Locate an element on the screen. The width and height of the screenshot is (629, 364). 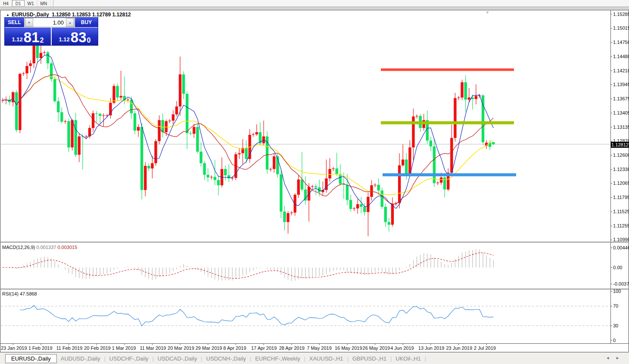
macd-signal-value: 0.003015 is located at coordinates (67, 247).